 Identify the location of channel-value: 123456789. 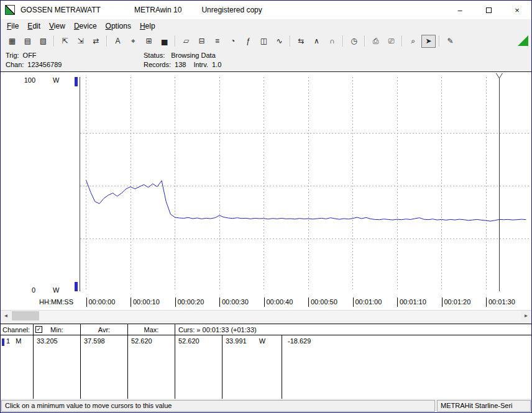
(45, 65).